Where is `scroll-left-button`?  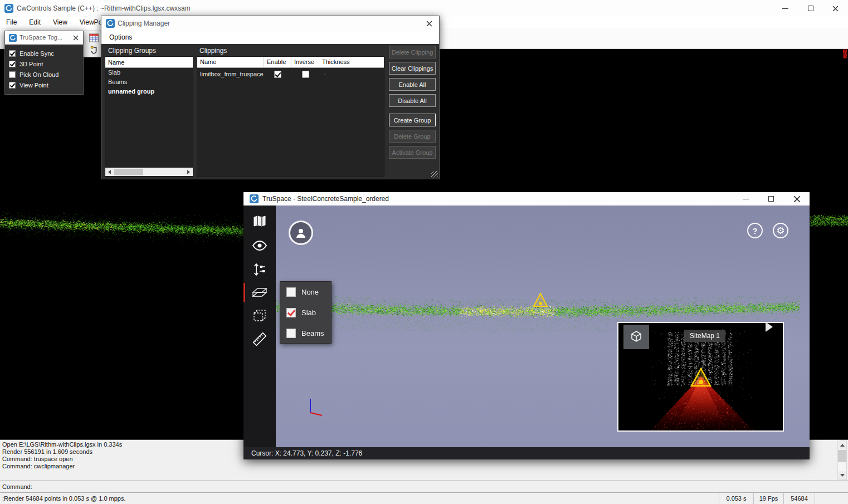 scroll-left-button is located at coordinates (109, 172).